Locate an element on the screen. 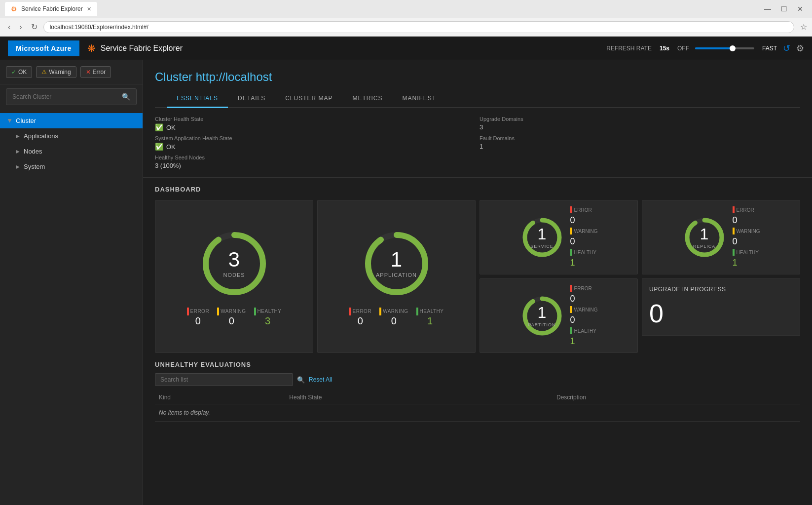  system-health-ok-icon: ✅ is located at coordinates (159, 147).